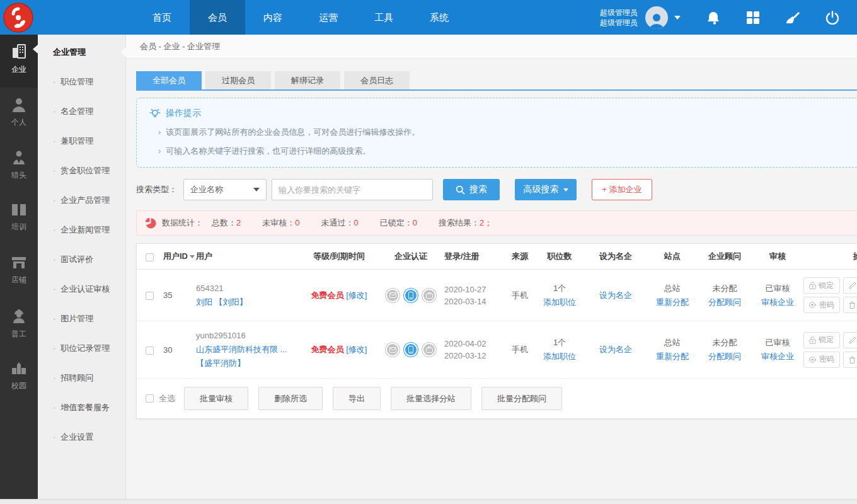 The height and width of the screenshot is (504, 857). I want to click on module-rail: 企业 个人 猎头 培训 店铺, so click(19, 267).